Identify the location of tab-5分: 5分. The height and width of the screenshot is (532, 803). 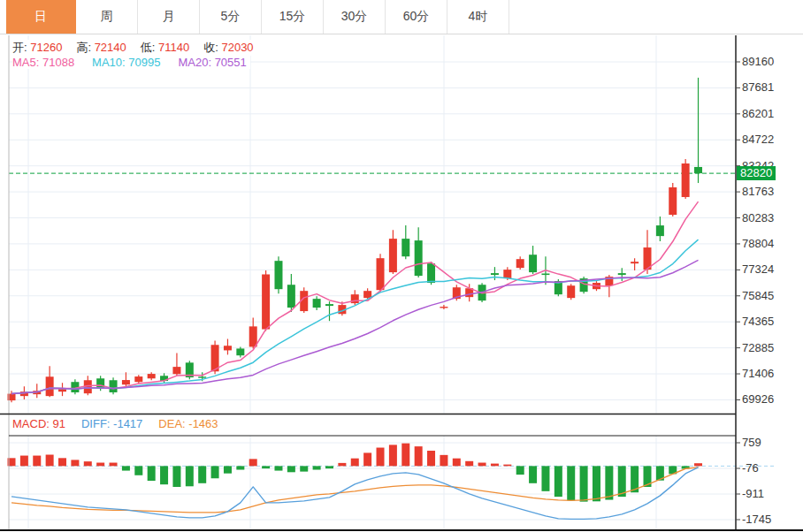
(231, 17).